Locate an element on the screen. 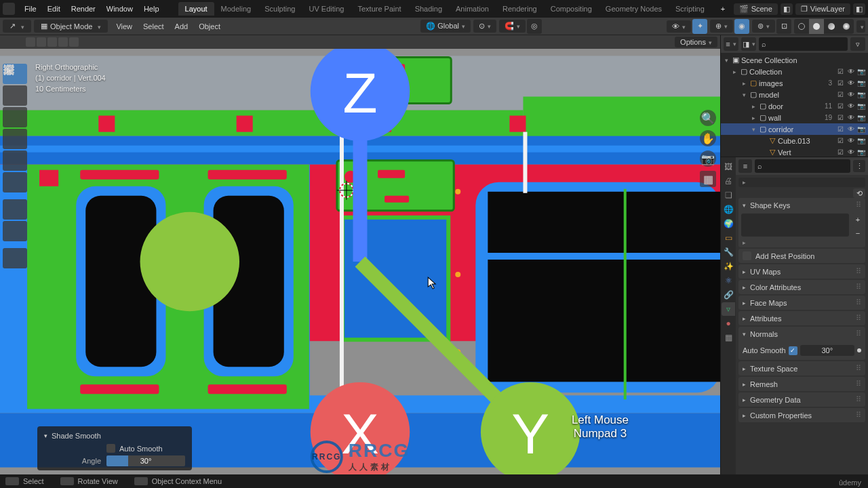 The image size is (868, 488). properties-editor-selector: ≡ is located at coordinates (745, 166).